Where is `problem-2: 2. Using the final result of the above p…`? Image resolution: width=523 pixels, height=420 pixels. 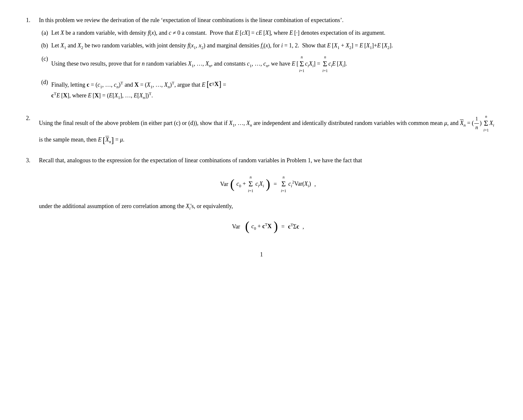 problem-2: 2. Using the final result of the above p… is located at coordinates (262, 130).